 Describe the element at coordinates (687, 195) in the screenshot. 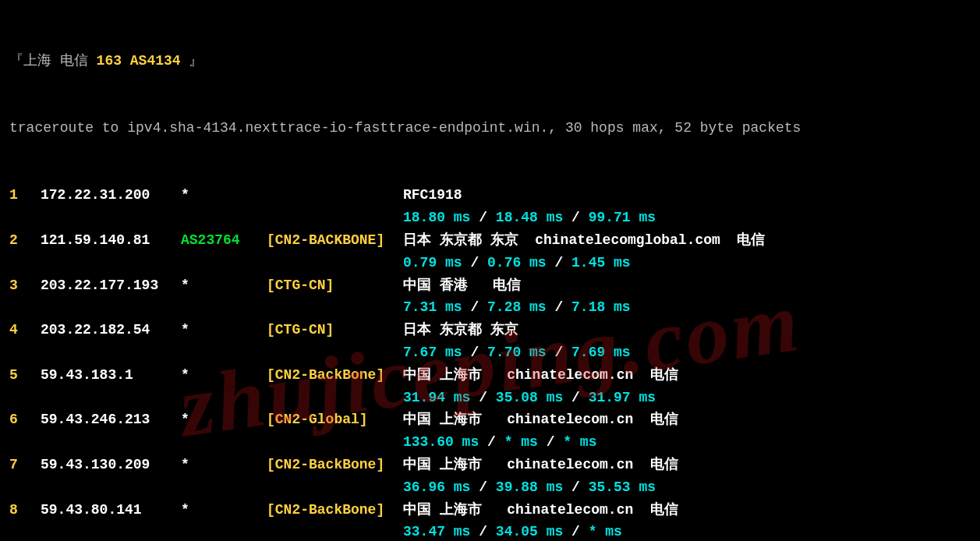

I see `hop-location: RFC1918` at that location.